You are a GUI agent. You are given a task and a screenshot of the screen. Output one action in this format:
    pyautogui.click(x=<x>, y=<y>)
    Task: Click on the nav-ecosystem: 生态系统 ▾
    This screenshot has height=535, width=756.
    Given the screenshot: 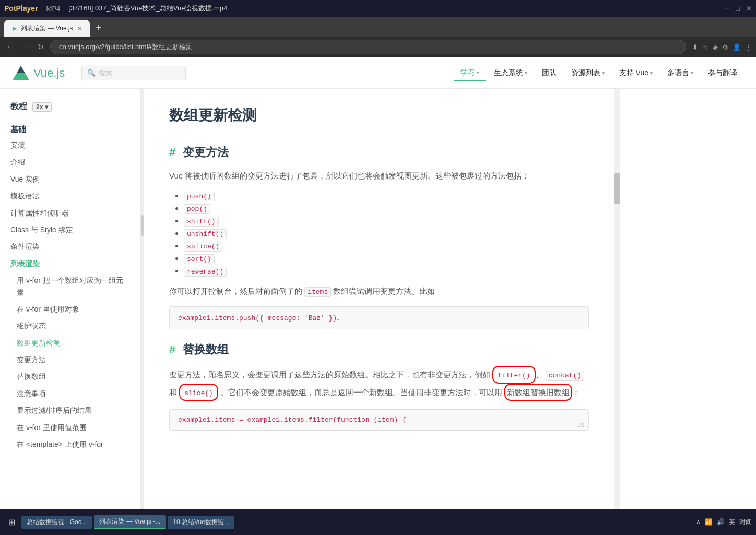 What is the action you would take?
    pyautogui.click(x=511, y=73)
    